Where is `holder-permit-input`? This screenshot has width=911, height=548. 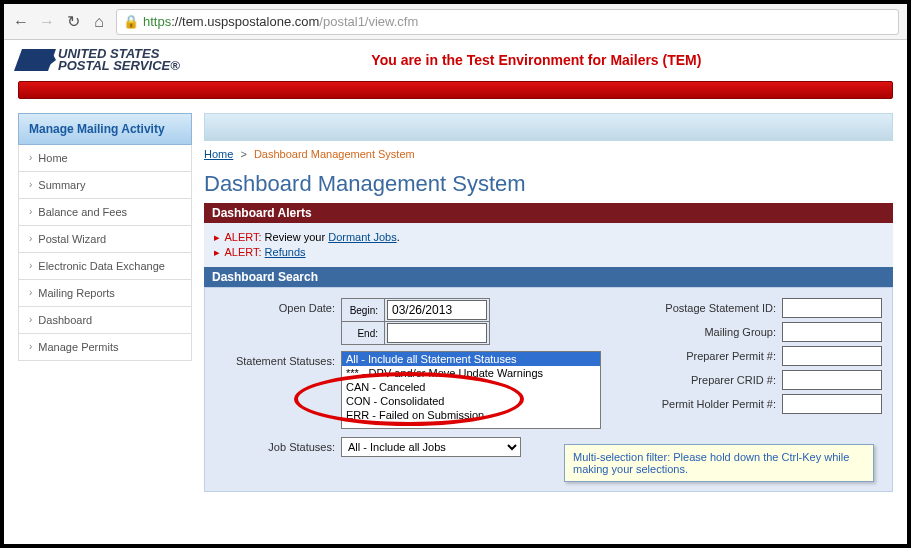
holder-permit-input is located at coordinates (832, 404).